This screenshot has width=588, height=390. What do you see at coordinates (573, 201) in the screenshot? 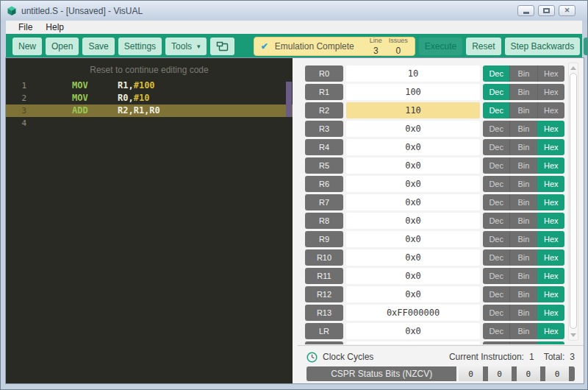
I see `scrollbar-thumb` at bounding box center [573, 201].